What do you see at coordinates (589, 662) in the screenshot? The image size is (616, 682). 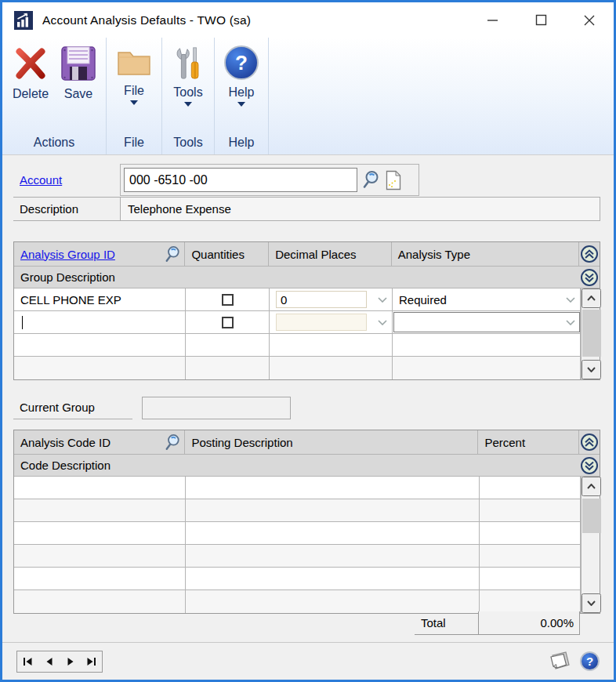 I see `help-button: ?` at bounding box center [589, 662].